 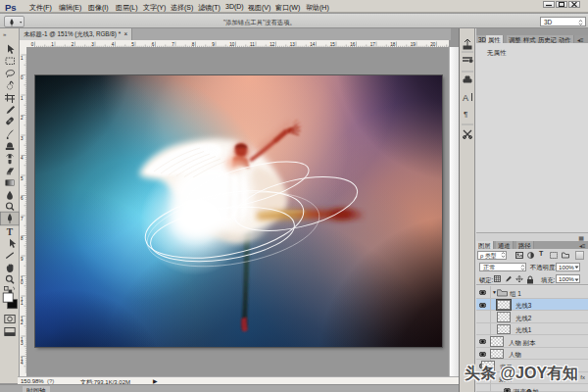 What do you see at coordinates (253, 45) in the screenshot?
I see `svg-text: 11` at bounding box center [253, 45].